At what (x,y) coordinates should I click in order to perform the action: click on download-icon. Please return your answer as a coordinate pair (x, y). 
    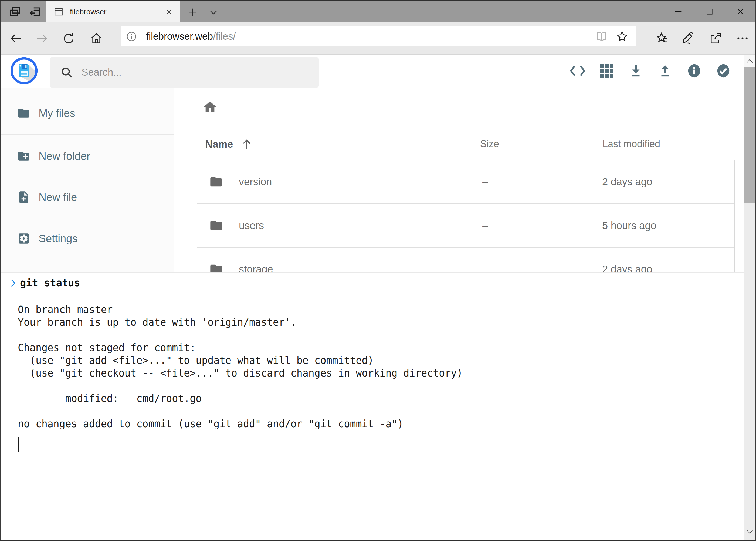
    Looking at the image, I should click on (636, 71).